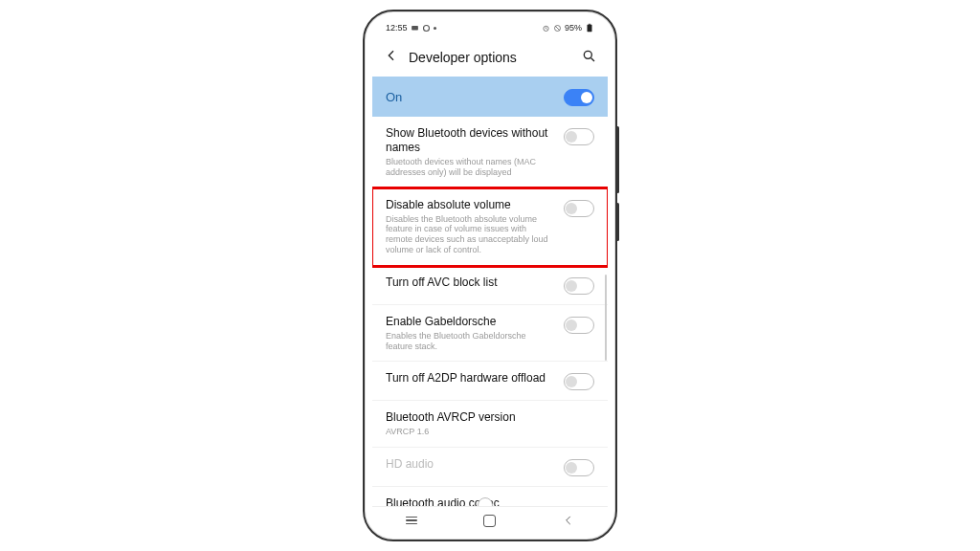  I want to click on setting-subtitle: Disables the Bluetooth absolute volume f…, so click(470, 235).